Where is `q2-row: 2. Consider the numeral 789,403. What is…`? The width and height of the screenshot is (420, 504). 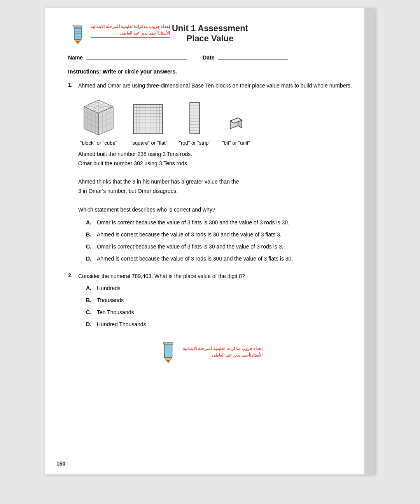
q2-row: 2. Consider the numeral 789,403. What is… is located at coordinates (210, 276).